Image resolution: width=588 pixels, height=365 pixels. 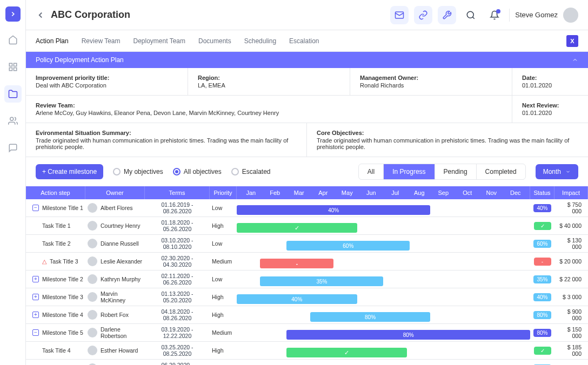 What do you see at coordinates (307, 261) in the screenshot?
I see `table-row: △Task Title 3Leslie Alexander02.30.2020 …` at bounding box center [307, 261].